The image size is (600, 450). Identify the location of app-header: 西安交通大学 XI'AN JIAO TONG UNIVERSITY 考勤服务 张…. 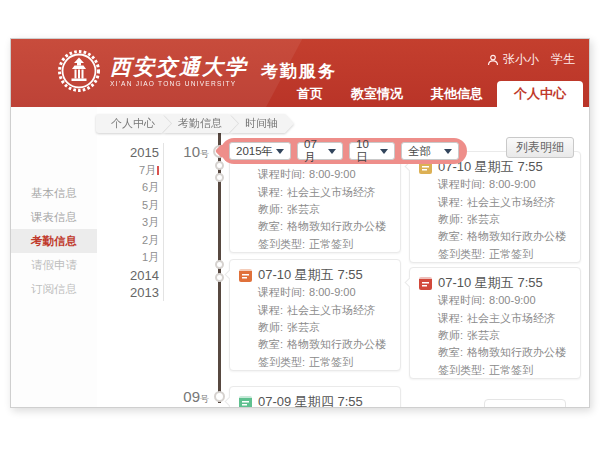
(300, 73).